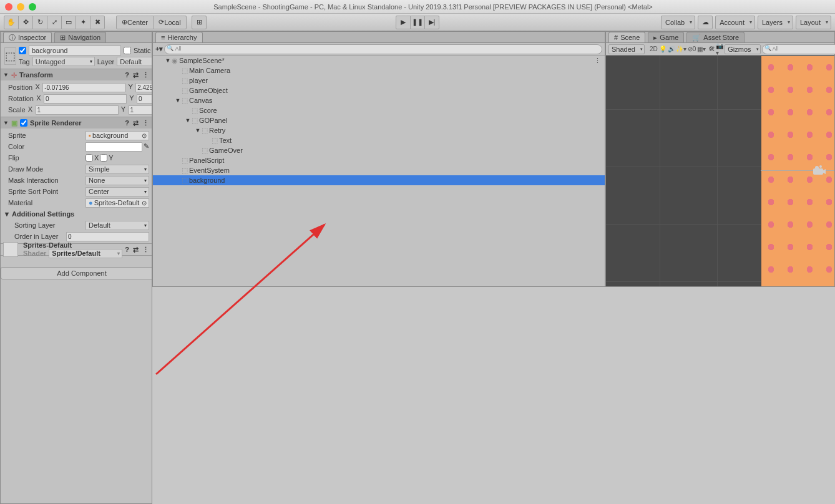 Image resolution: width=835 pixels, height=504 pixels. What do you see at coordinates (27, 37) in the screenshot?
I see `tab-inspector: ⓘInspector` at bounding box center [27, 37].